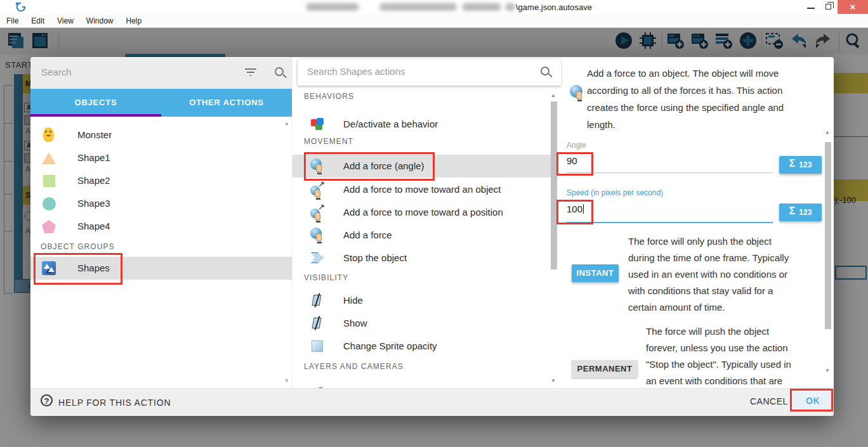 This screenshot has width=868, height=447. Describe the element at coordinates (135, 20) in the screenshot. I see `menu-help: Help` at that location.